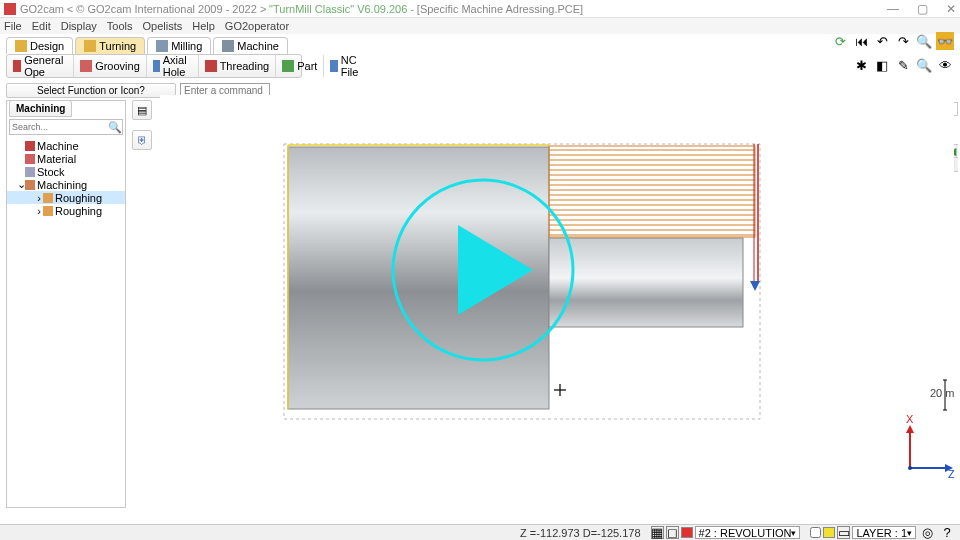 The width and height of the screenshot is (960, 540). What do you see at coordinates (806, 532) in the screenshot?
I see `status-right: ▦ ◻ #2 : REVOLUTION ▾ ▭ LAYER : 1 ▾ ◎ ?` at bounding box center [806, 532].